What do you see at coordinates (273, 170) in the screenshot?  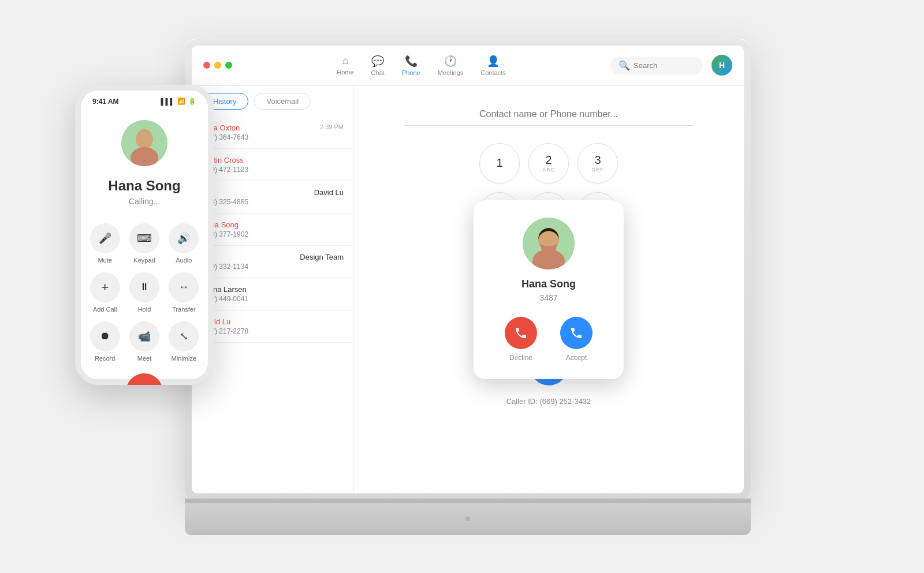 I see `call-number: (510) 472-1123` at bounding box center [273, 170].